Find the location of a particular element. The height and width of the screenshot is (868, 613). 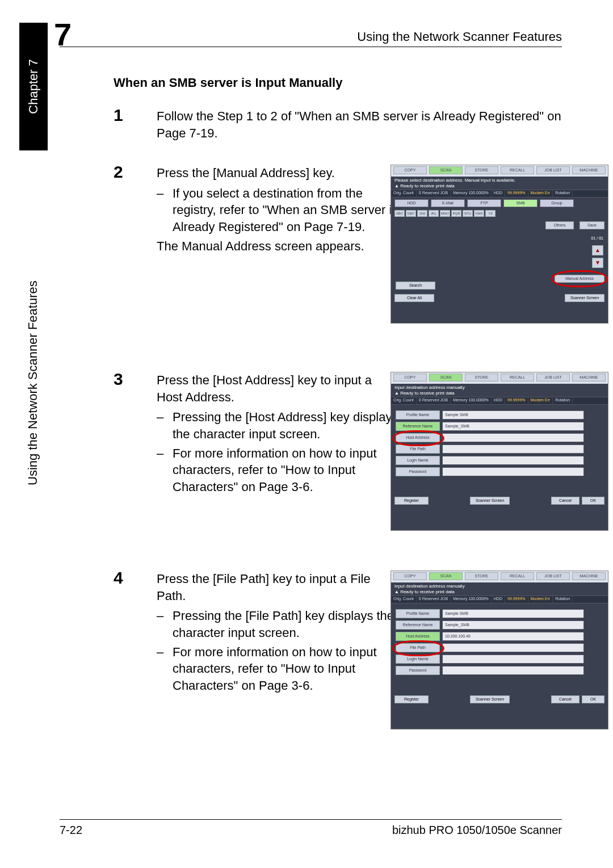

host-address-button: Host Address is located at coordinates (418, 636).